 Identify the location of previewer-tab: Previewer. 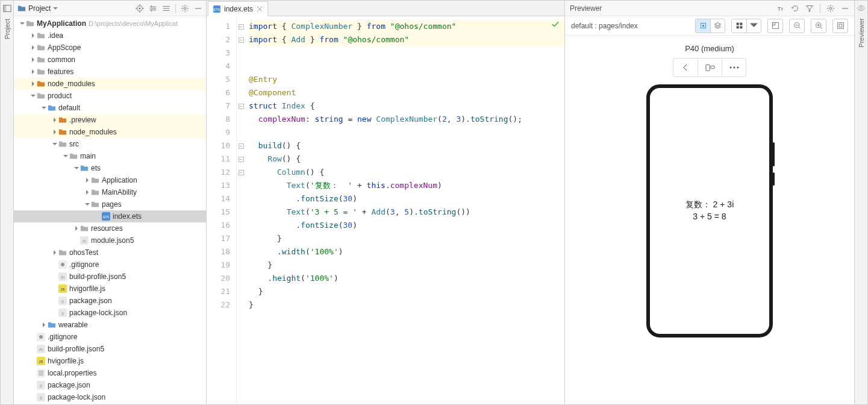
(861, 33).